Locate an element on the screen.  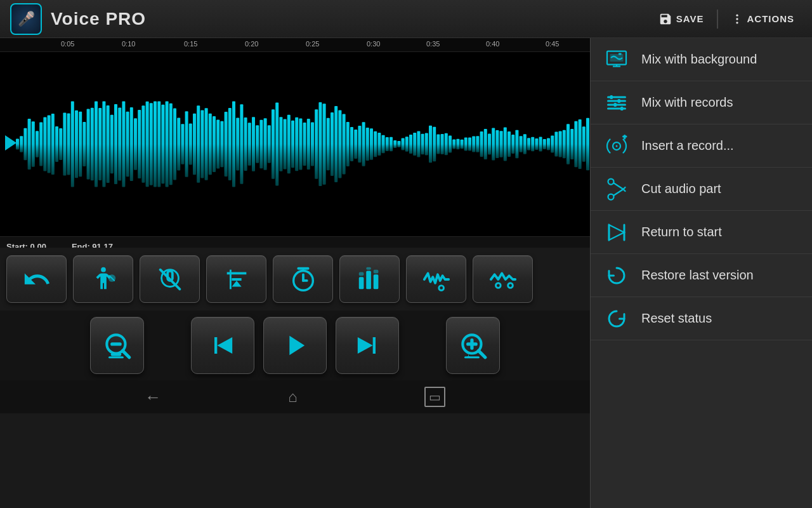
timeline-mark-4: 0:20 is located at coordinates (251, 44).